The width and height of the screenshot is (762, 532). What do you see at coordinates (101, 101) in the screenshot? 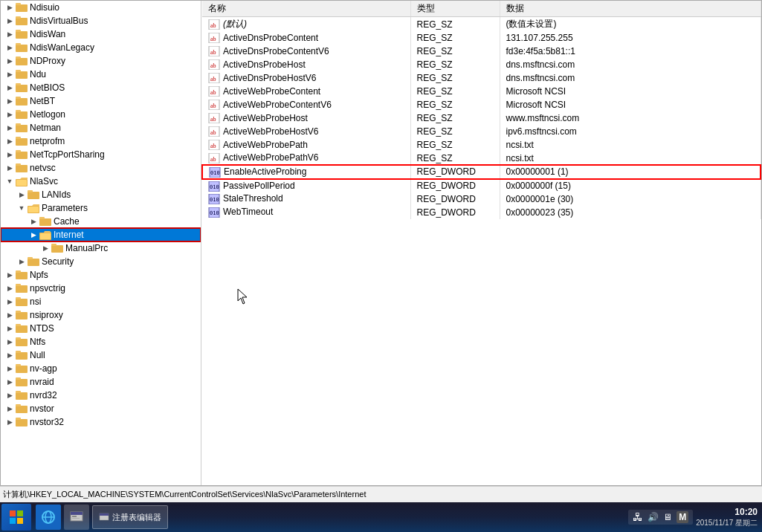
I see `tree-item-netbt: ▶NetBT` at bounding box center [101, 101].